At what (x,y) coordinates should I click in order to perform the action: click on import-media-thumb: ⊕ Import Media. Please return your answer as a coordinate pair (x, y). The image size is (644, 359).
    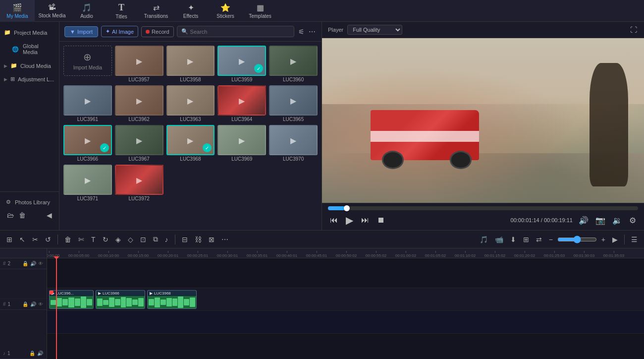
    Looking at the image, I should click on (88, 60).